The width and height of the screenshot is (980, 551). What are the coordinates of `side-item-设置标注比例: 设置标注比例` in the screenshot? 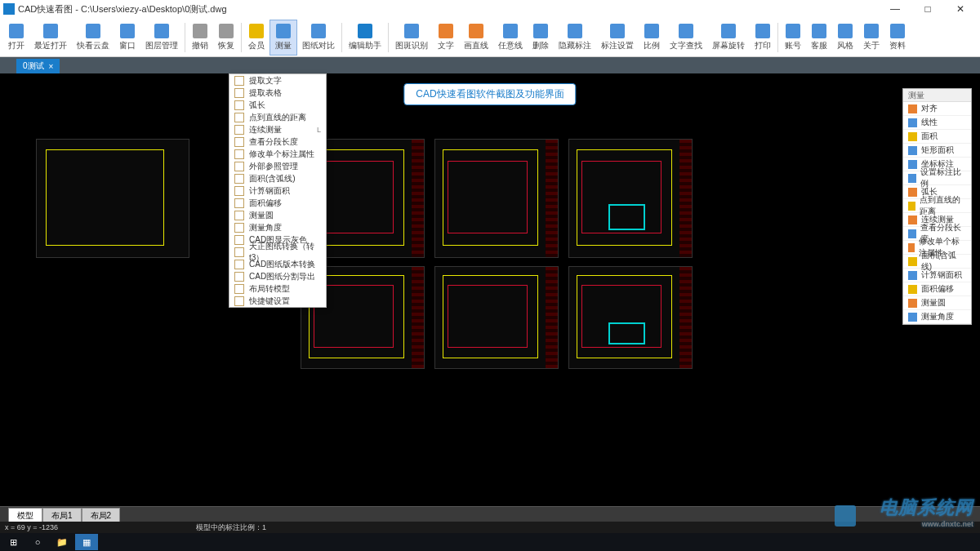 It's located at (938, 178).